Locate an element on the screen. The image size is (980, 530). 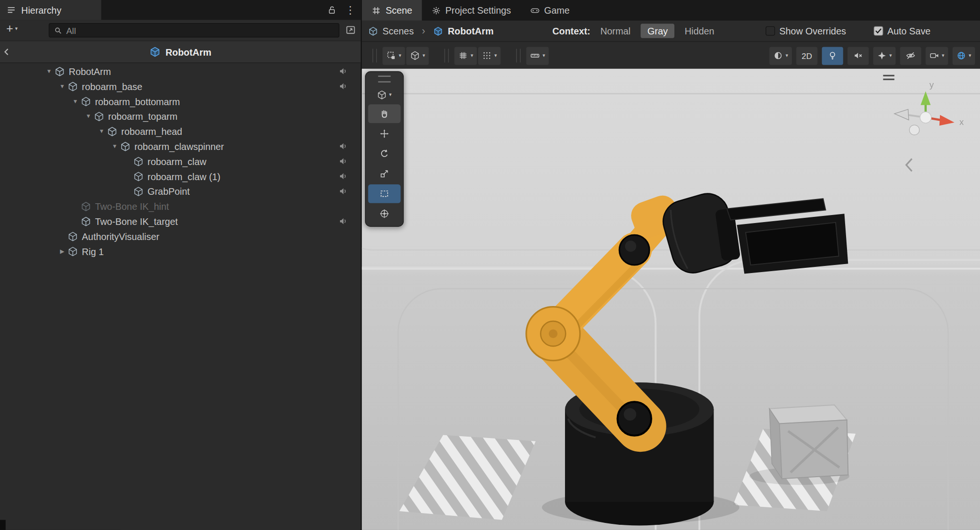
hierarchy-row: ▼roboarm_toparm is located at coordinates (180, 116).